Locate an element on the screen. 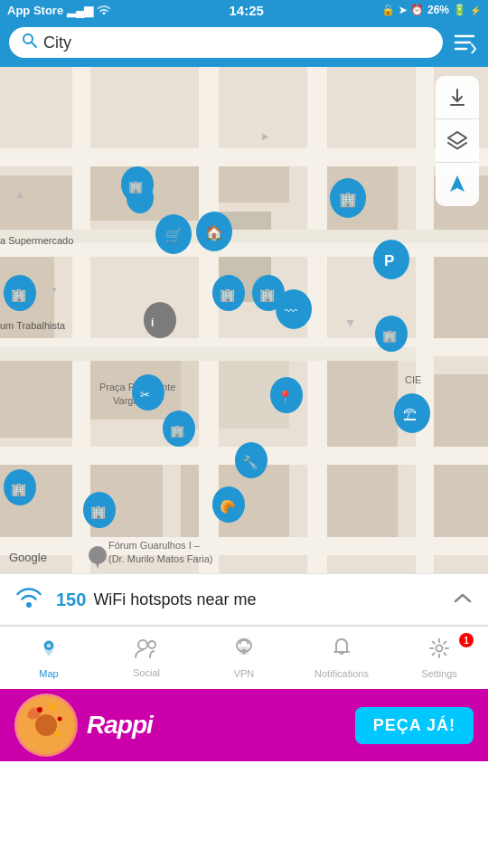 The image size is (488, 868). svg-text: CIE is located at coordinates (413, 380).